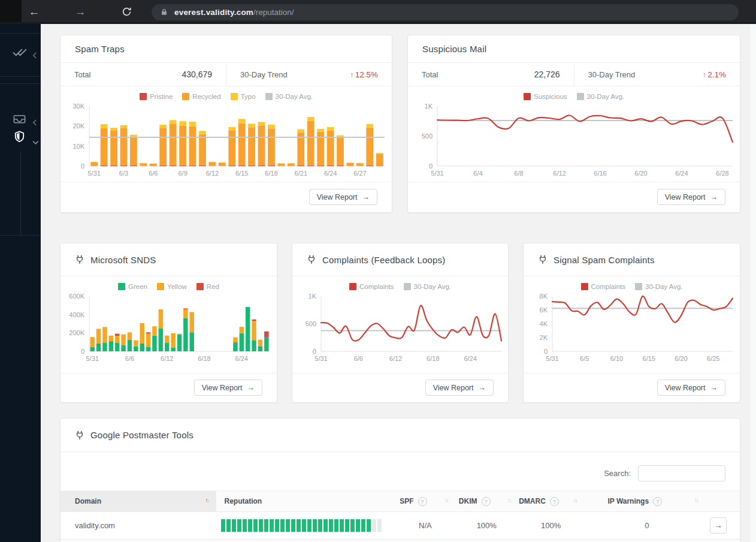  Describe the element at coordinates (486, 501) in the screenshot. I see `column-header-dkim: DKIM ? ↑↓` at that location.